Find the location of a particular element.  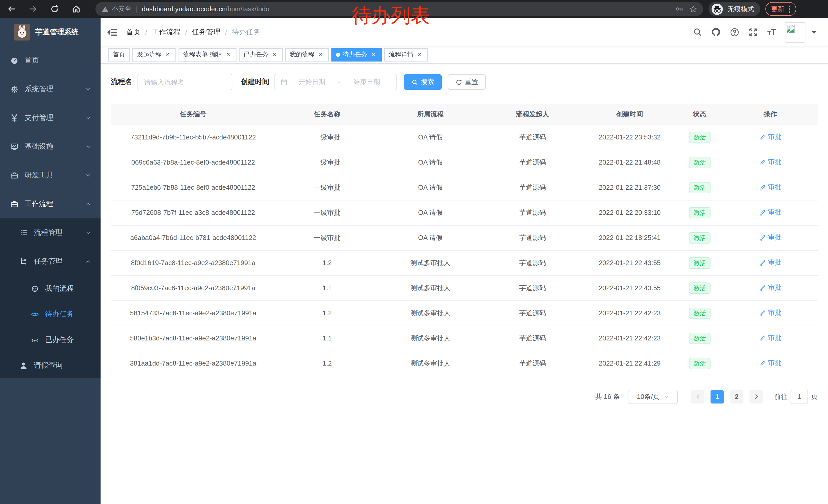

cell-task-id: 8f059c03-7ac8-11ec-a9e2-a2380e71991a is located at coordinates (193, 288).